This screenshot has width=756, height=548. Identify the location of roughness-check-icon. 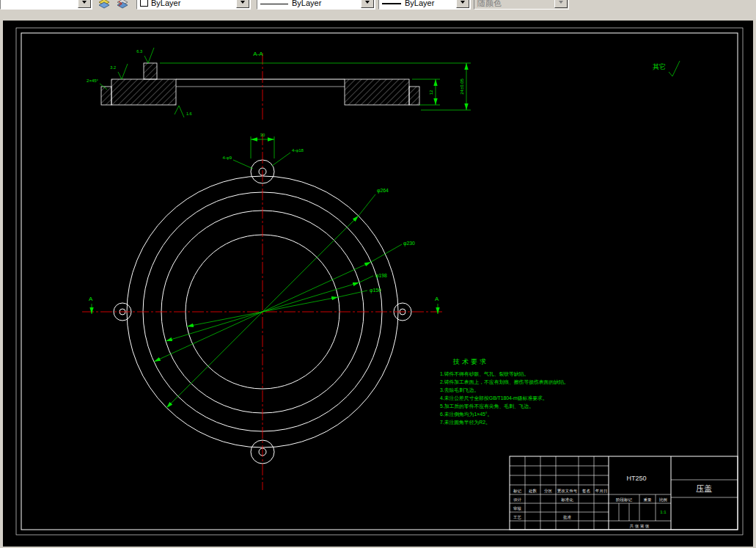
(675, 69).